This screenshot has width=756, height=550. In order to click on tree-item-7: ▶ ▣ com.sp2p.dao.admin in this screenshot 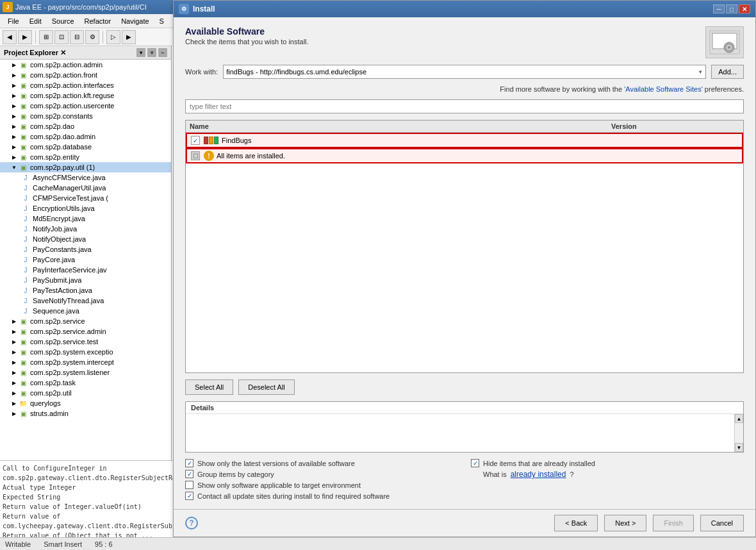, I will do `click(86, 137)`.